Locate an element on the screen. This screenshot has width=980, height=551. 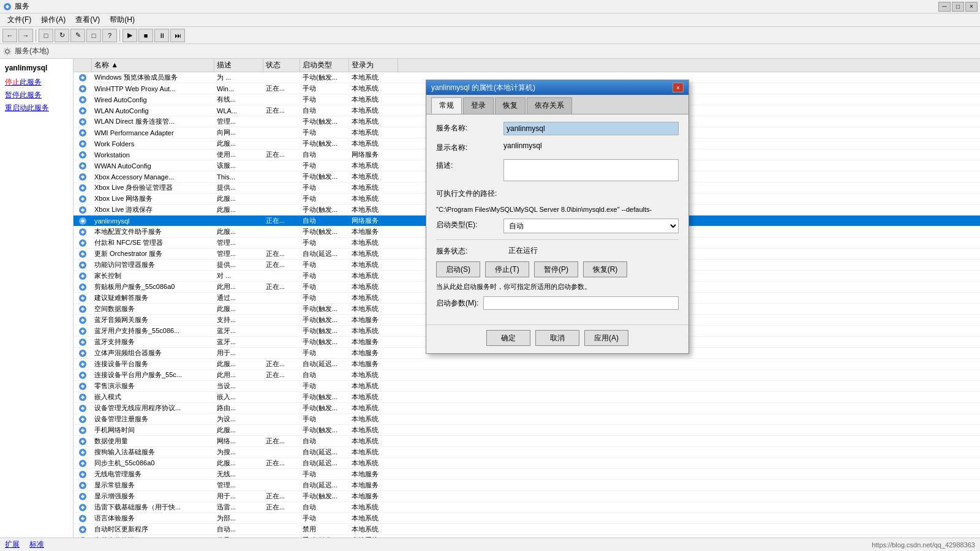
start-service-button: ▶ is located at coordinates (130, 36).